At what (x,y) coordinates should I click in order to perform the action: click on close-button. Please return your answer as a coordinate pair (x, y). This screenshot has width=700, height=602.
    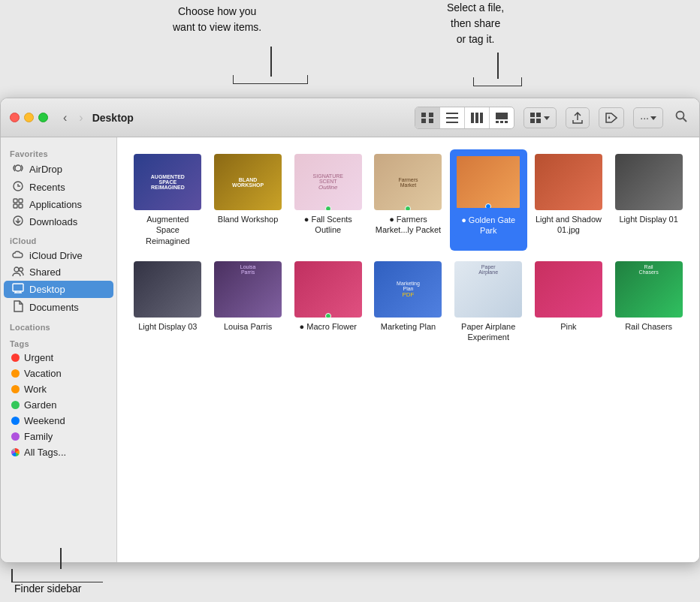
    Looking at the image, I should click on (15, 117).